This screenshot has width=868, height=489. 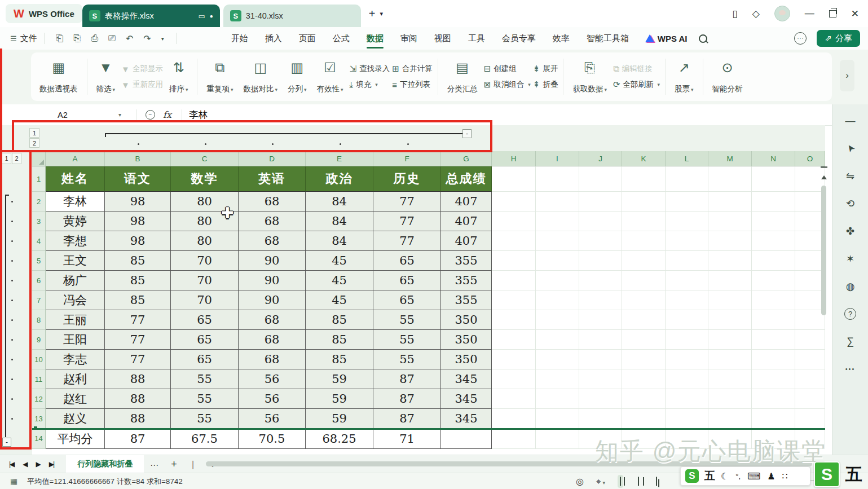 What do you see at coordinates (76, 261) in the screenshot?
I see `data-cell: 王文` at bounding box center [76, 261].